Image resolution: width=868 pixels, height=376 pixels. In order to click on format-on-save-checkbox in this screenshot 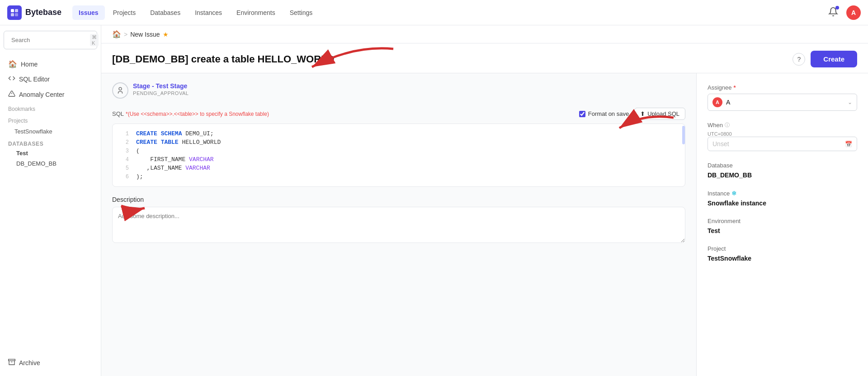, I will do `click(582, 114)`.